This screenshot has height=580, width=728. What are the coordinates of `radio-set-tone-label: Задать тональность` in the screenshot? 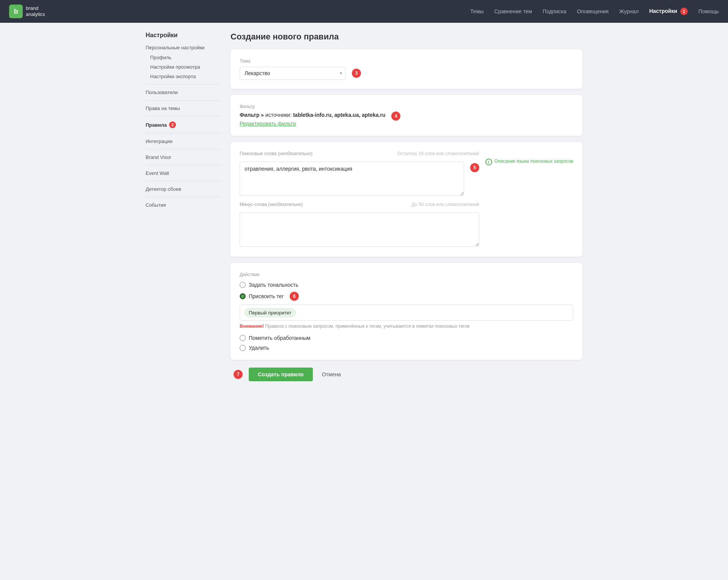 It's located at (274, 285).